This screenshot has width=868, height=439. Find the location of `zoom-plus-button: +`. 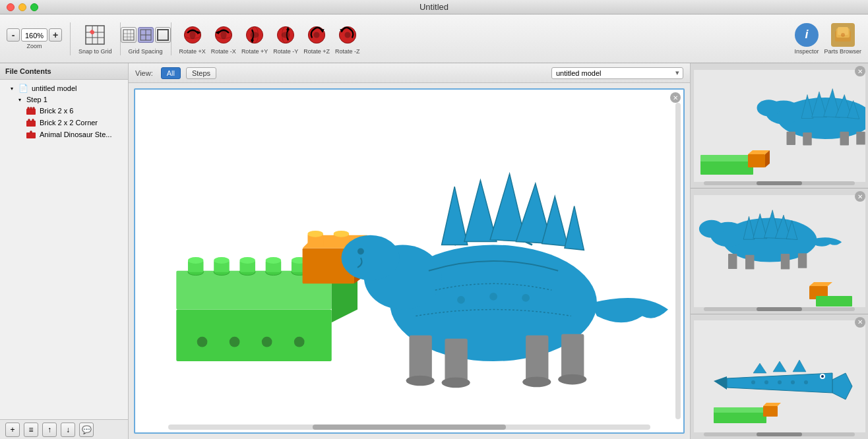

zoom-plus-button: + is located at coordinates (55, 35).